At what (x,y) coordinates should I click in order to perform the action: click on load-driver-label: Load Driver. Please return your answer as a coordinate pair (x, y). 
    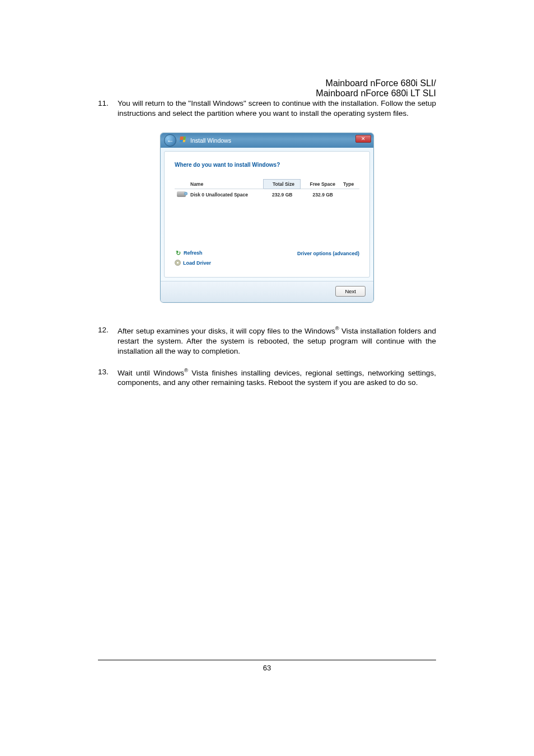
    Looking at the image, I should click on (197, 263).